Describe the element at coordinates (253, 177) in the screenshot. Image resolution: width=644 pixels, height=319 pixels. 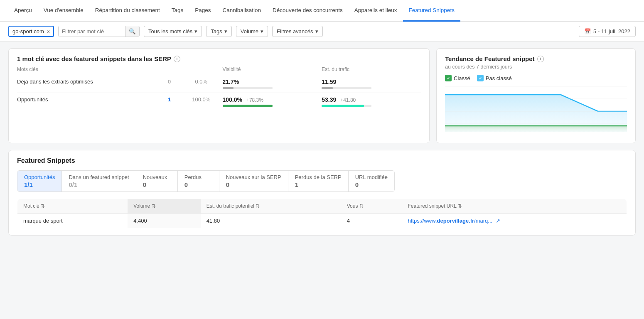
I see `tab-pill-label: Nouveaux sur la SERP` at that location.